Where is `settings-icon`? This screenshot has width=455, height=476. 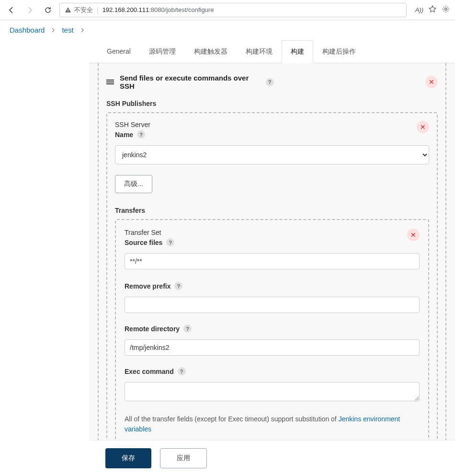 settings-icon is located at coordinates (446, 10).